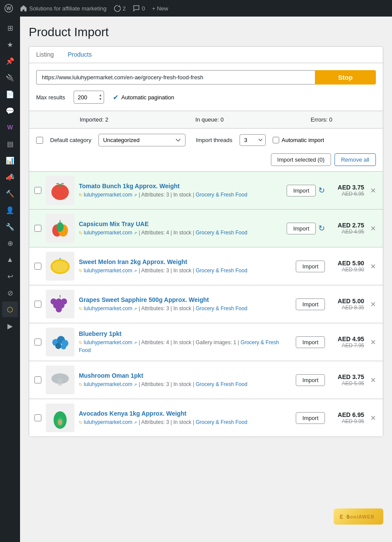  Describe the element at coordinates (345, 78) in the screenshot. I see `stop-button: Stop` at that location.